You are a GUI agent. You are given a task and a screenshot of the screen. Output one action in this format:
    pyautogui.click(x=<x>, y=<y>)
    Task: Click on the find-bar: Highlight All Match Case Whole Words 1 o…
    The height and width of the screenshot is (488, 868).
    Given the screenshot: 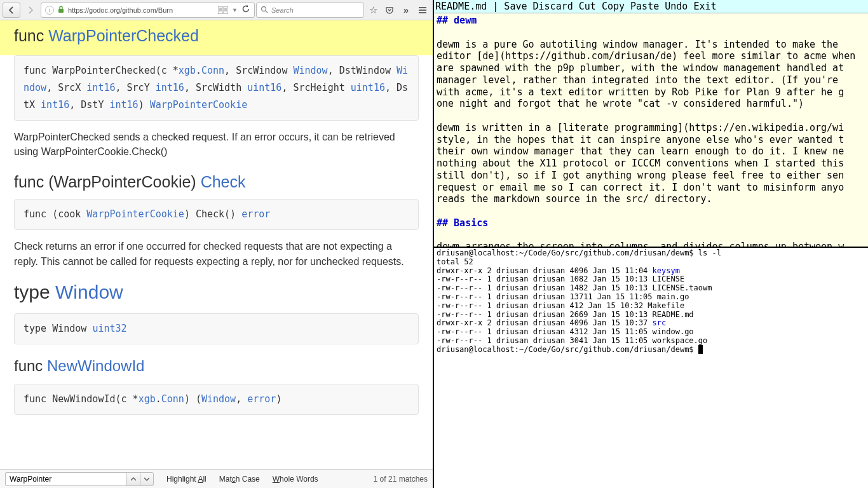 What is the action you would take?
    pyautogui.click(x=216, y=478)
    